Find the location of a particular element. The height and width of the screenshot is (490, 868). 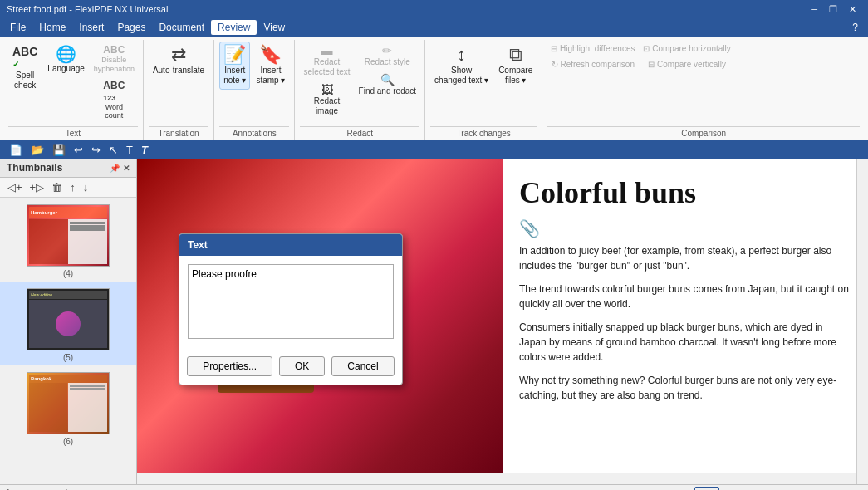

sidebar-thumbnails: Thumbnails 📌 ✕ ◁+ +▷ 🗑 ↑ ↓ Hamburger is located at coordinates (68, 321).